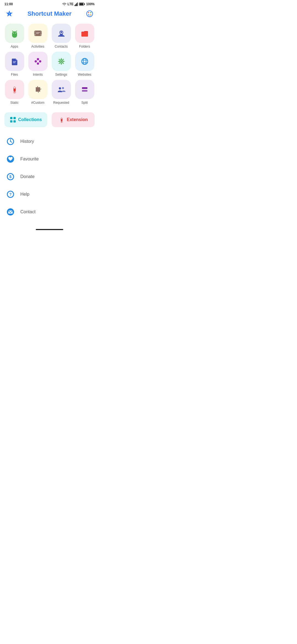 The width and height of the screenshot is (297, 644). What do you see at coordinates (61, 36) in the screenshot?
I see `grid-item-contacts: Contacts` at bounding box center [61, 36].